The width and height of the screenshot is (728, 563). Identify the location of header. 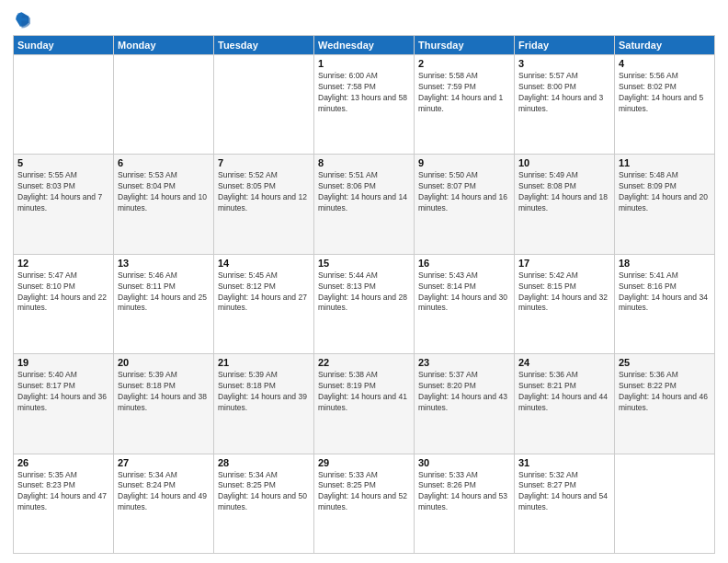
(364, 19).